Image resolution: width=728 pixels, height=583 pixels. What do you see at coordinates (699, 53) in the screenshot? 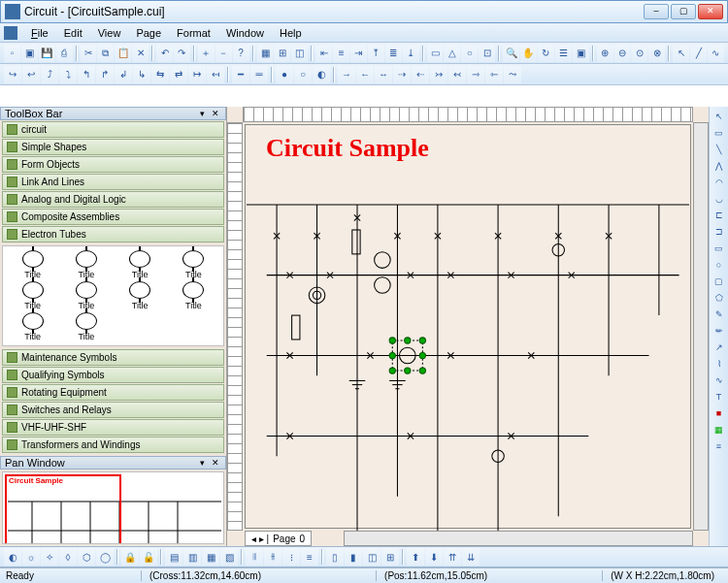
I see `line-icon: ╱` at bounding box center [699, 53].